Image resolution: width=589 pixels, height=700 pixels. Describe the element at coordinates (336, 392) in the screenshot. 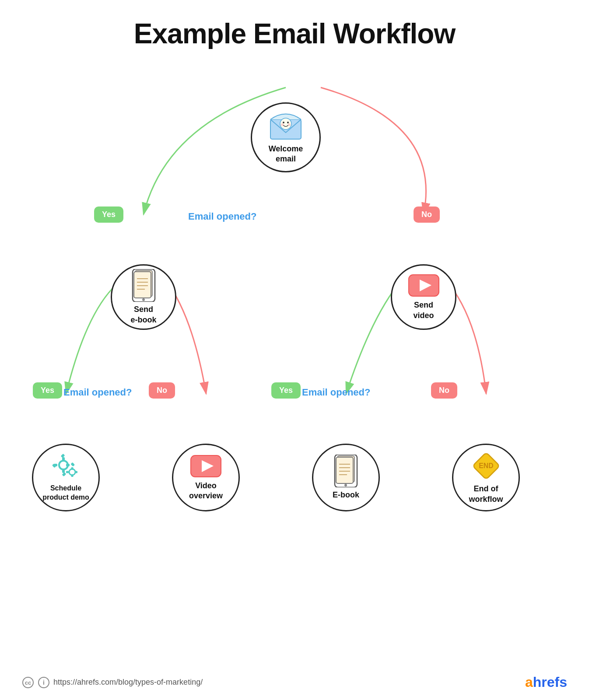

I see `question-email-opened-3: Email opened?` at that location.